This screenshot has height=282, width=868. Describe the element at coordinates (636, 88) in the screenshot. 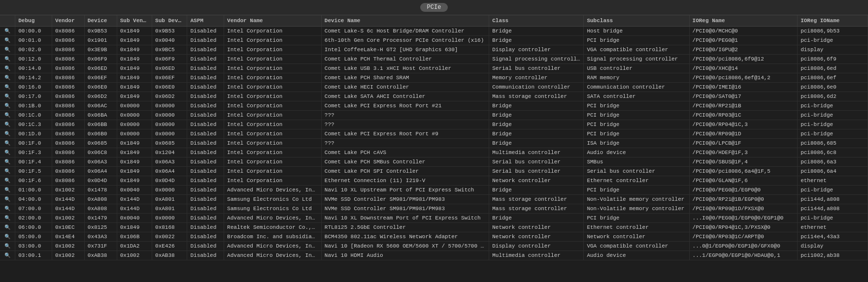

I see `cell-subclass: Communication controller` at that location.